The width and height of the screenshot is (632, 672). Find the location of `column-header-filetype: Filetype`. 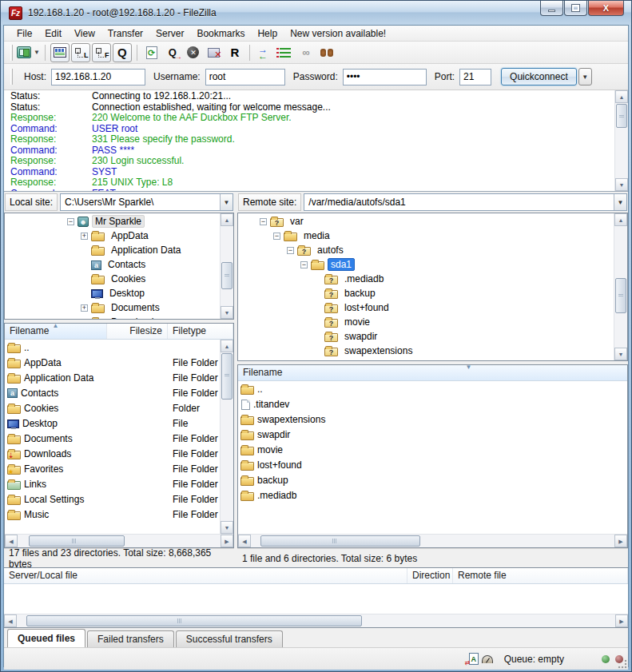

column-header-filetype: Filetype is located at coordinates (201, 331).